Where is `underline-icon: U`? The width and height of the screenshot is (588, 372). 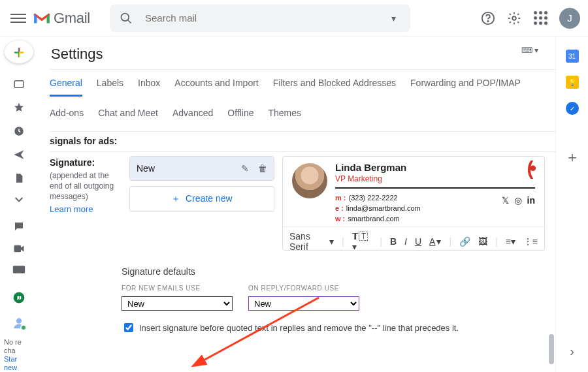
underline-icon: U is located at coordinates (418, 241).